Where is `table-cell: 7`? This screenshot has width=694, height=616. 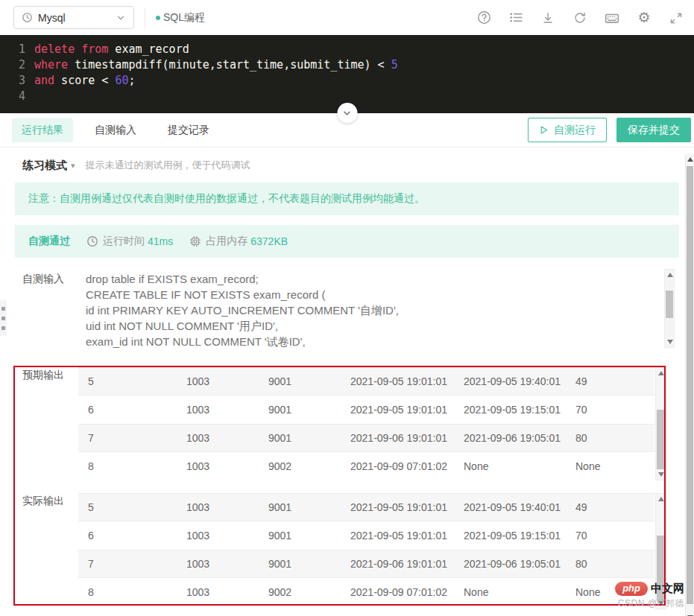 table-cell: 7 is located at coordinates (127, 438).